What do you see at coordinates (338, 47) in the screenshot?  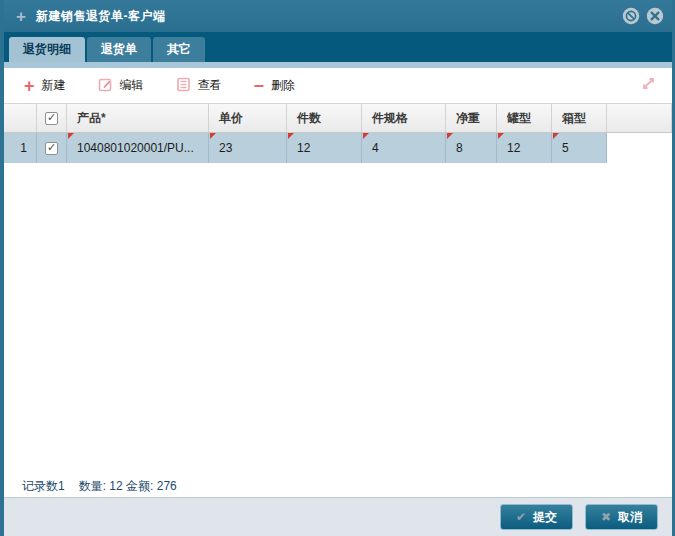 I see `tab-bar: 退货明细 退货单 其它` at bounding box center [338, 47].